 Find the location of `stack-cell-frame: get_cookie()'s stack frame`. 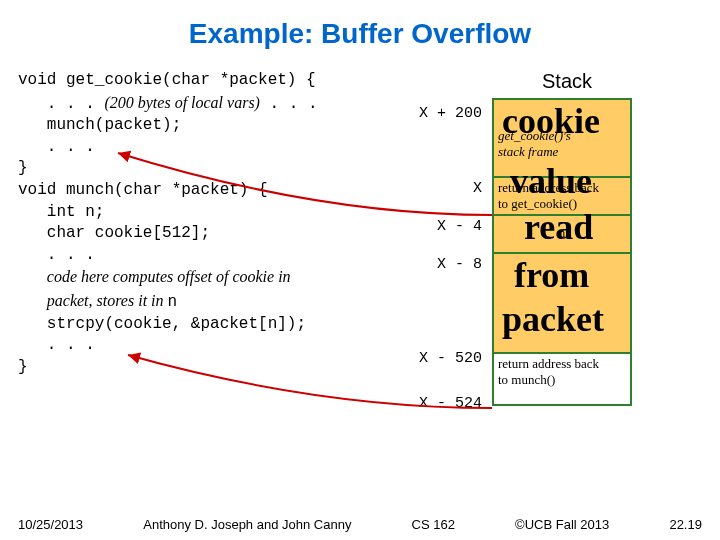

stack-cell-frame: get_cookie()'s stack frame is located at coordinates (562, 139).